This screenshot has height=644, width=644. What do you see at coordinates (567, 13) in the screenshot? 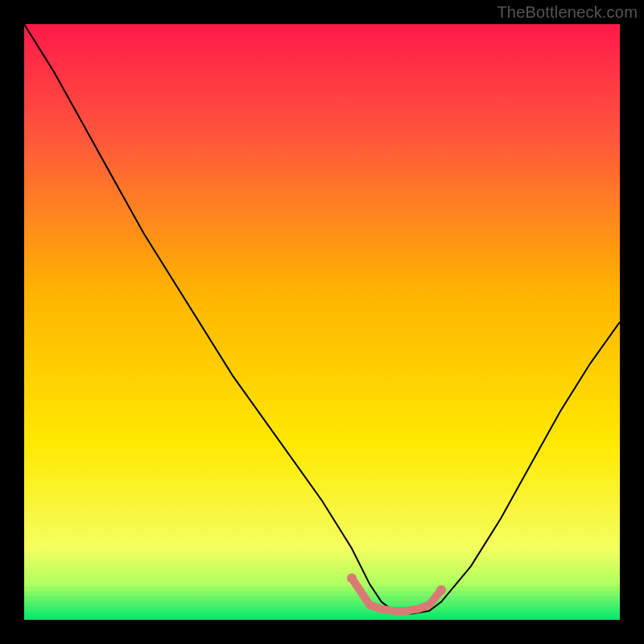
I see `watermark-text: TheBottleneck.com` at bounding box center [567, 13].